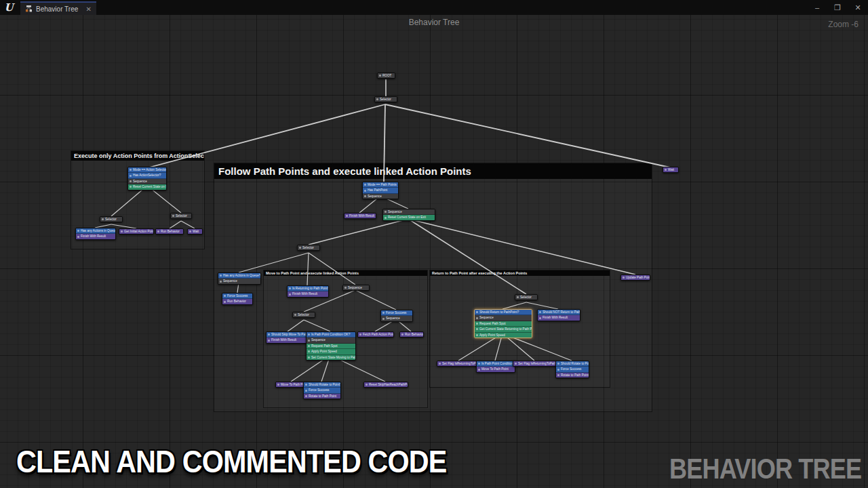  Describe the element at coordinates (111, 220) in the screenshot. I see `bt-node-selector-1: Selector` at that location.